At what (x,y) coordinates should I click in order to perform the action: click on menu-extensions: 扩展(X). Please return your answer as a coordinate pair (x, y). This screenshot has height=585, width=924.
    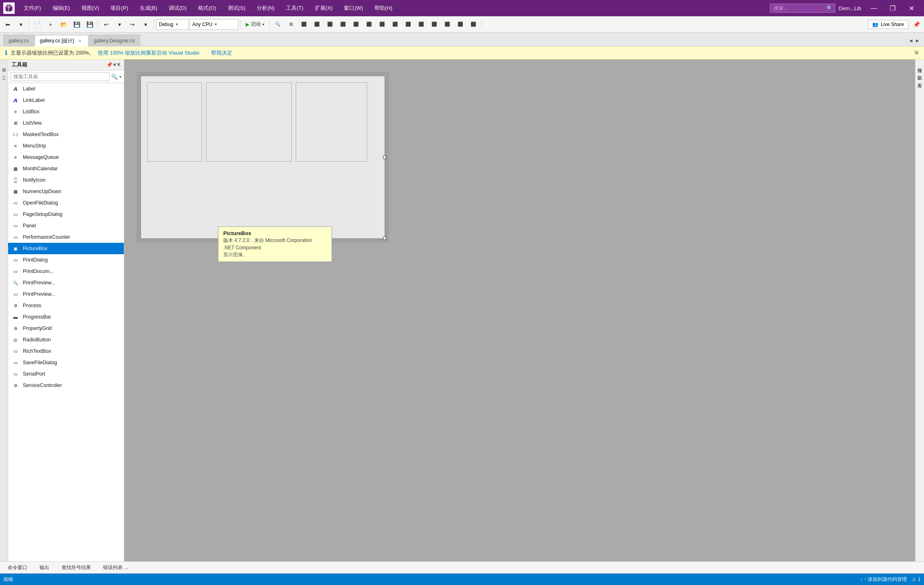
    Looking at the image, I should click on (323, 8).